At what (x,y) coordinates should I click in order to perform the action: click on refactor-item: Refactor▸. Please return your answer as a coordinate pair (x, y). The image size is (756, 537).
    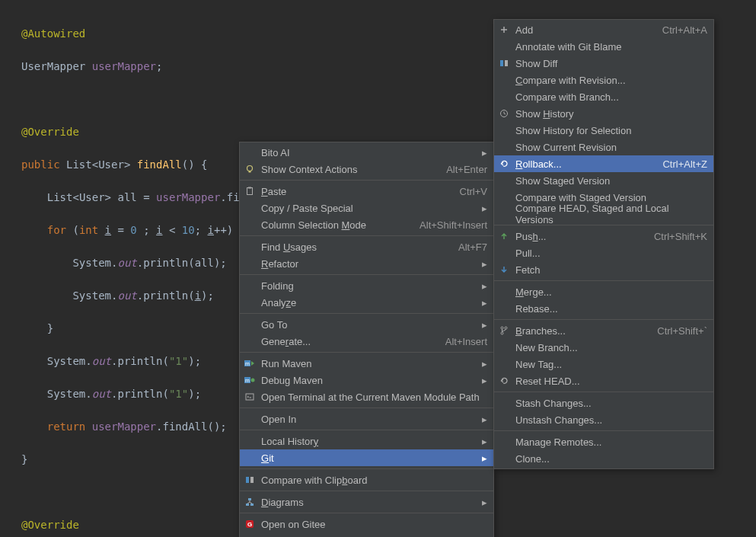
    Looking at the image, I should click on (367, 264).